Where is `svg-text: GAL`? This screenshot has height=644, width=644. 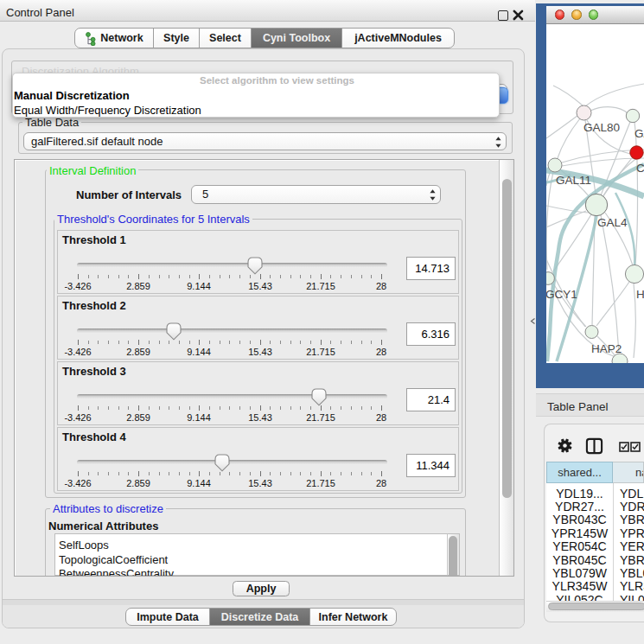
svg-text: GAL is located at coordinates (640, 133).